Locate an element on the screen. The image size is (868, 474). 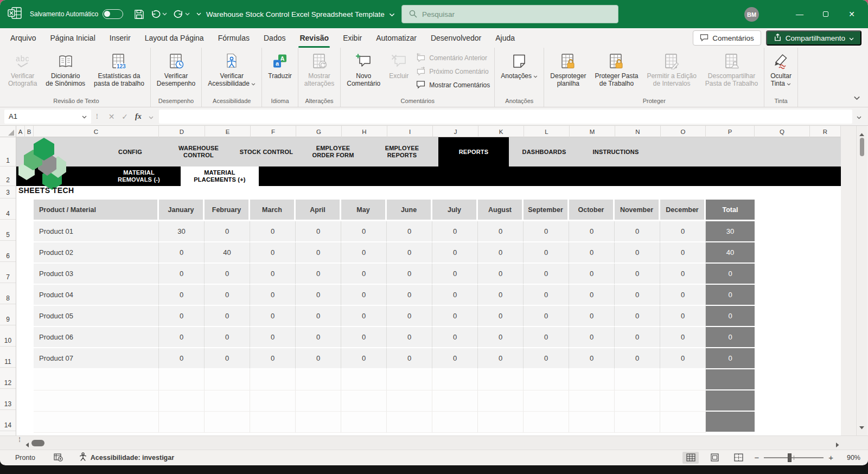
row-header-3: 3 is located at coordinates (8, 192).